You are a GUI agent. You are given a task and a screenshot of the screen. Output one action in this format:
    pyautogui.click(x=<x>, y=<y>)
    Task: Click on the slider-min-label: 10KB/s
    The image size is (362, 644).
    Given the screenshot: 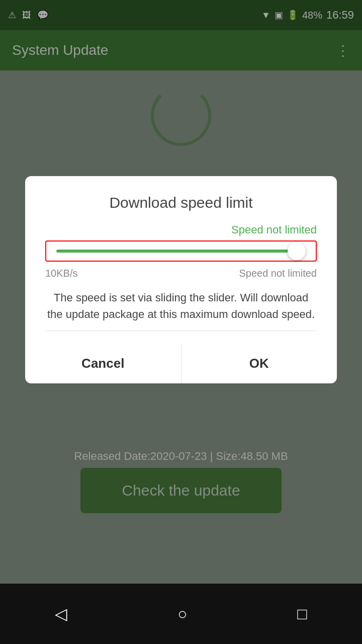 What is the action you would take?
    pyautogui.click(x=61, y=274)
    